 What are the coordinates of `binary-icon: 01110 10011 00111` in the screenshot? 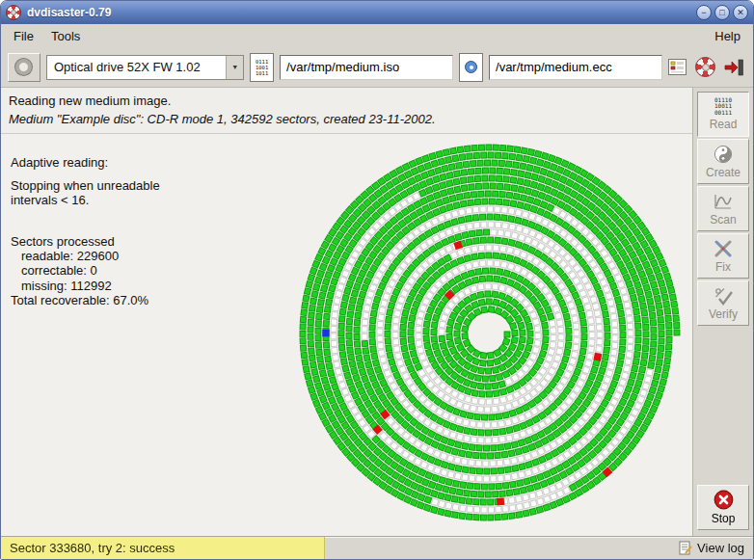 It's located at (723, 107).